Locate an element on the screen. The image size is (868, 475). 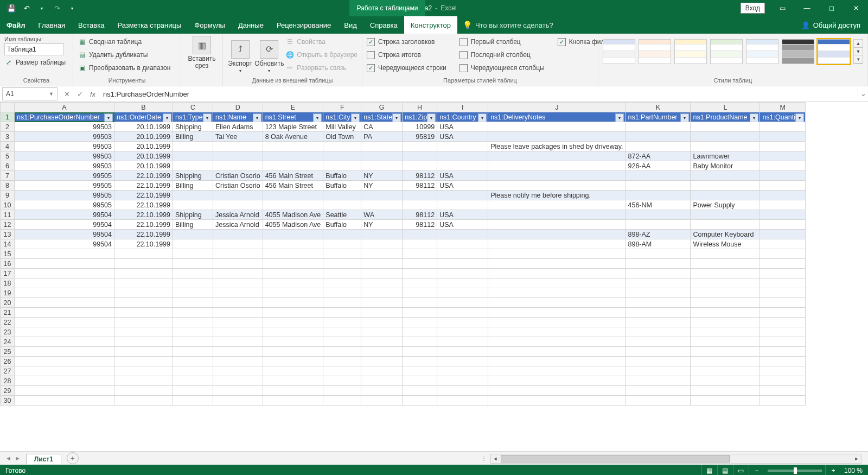
col-header: J is located at coordinates (557, 107).